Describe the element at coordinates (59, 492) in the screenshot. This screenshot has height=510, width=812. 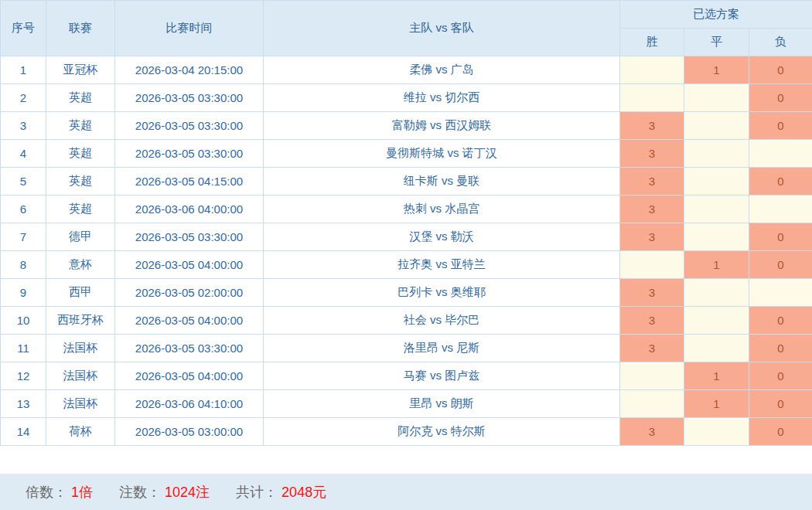
I see `multiple-group: 倍数： 1倍` at that location.